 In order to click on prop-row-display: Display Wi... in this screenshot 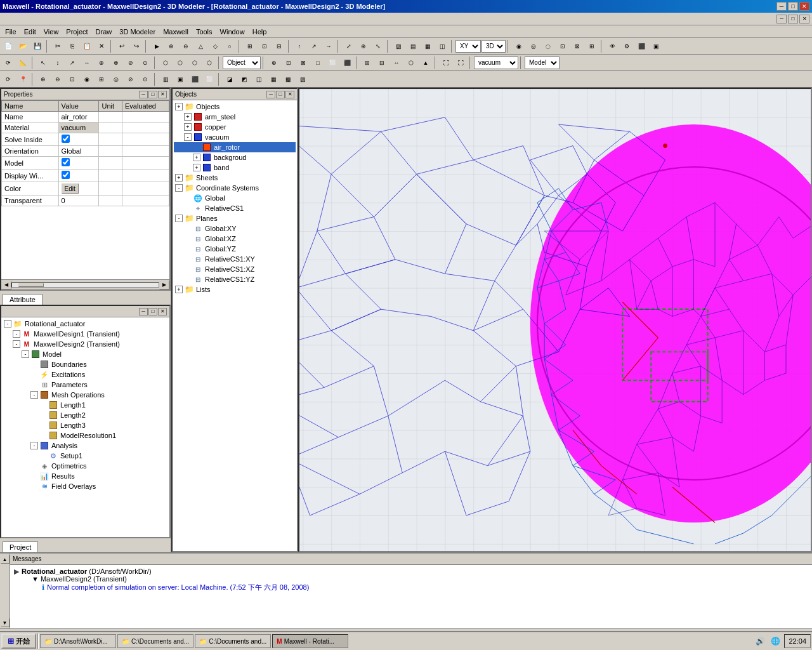, I will do `click(86, 176)`.